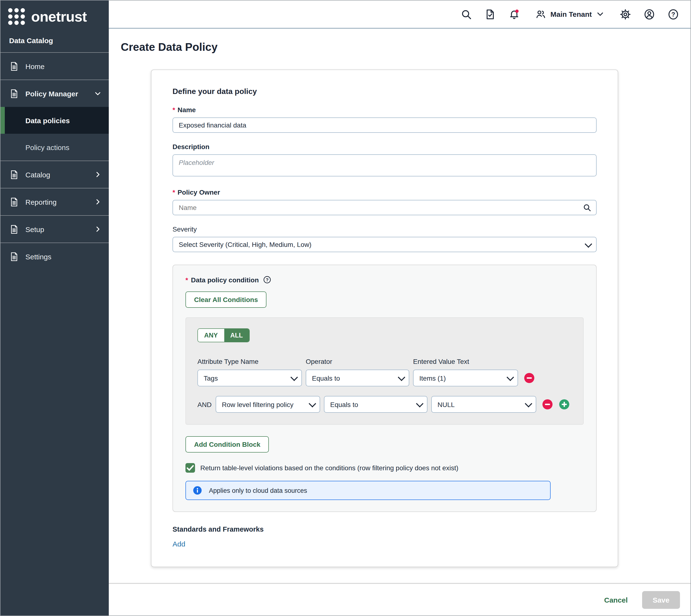  Describe the element at coordinates (226, 300) in the screenshot. I see `clear-all-conditions-button: Clear All Conditions` at that location.